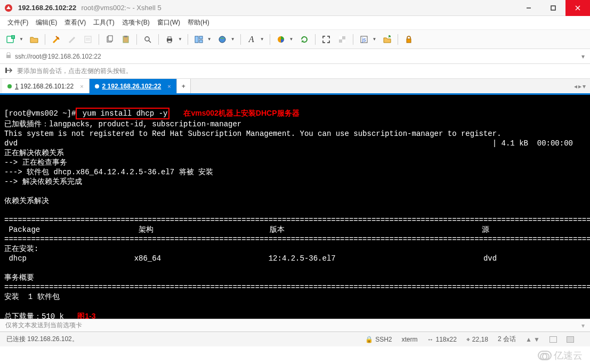 The width and height of the screenshot is (590, 364). What do you see at coordinates (9, 8) in the screenshot?
I see `app-icon` at bounding box center [9, 8].